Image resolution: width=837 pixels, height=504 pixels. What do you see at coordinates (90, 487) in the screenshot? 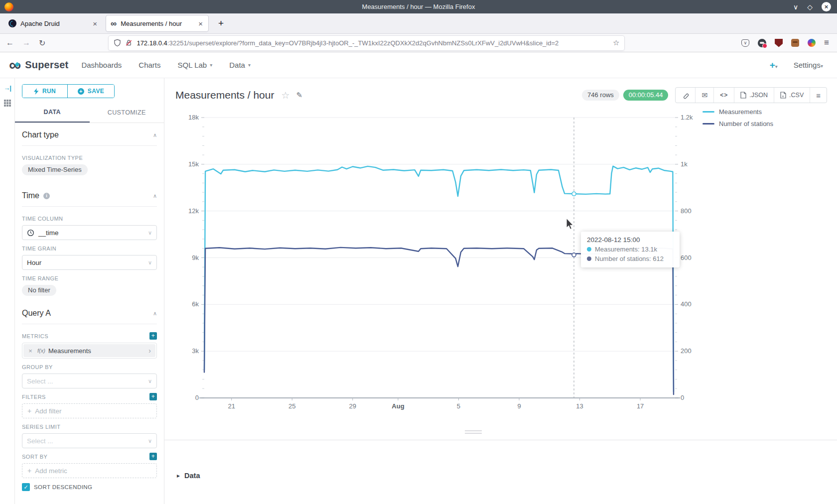
I see `sort-descending-row: ✓ SORT DESCENDING` at bounding box center [90, 487].